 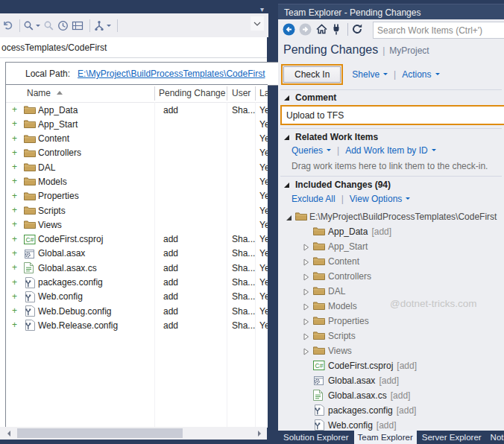 I want to click on source-location-combobox: ocessTemplates/CodeFirst, so click(x=133, y=48).